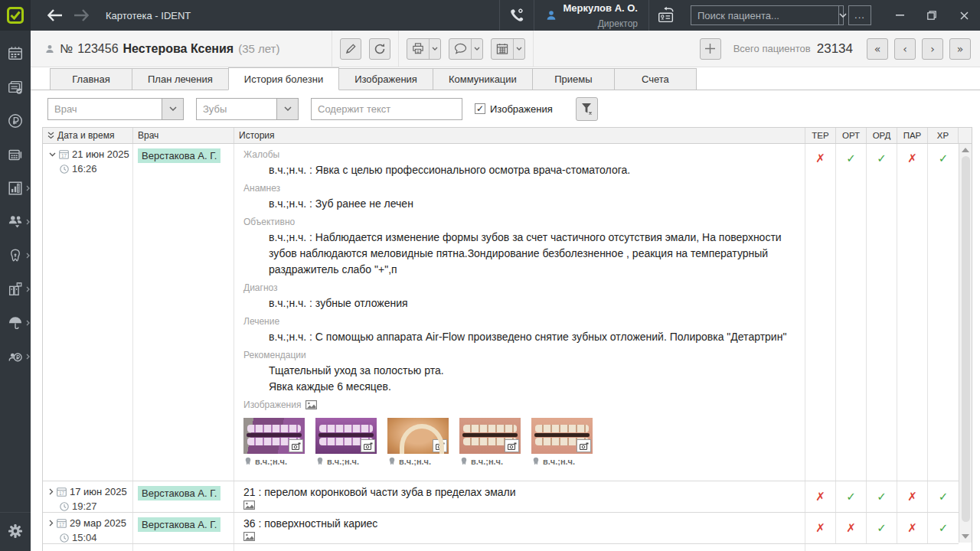  Describe the element at coordinates (966, 339) in the screenshot. I see `scrollbar-thumb` at that location.